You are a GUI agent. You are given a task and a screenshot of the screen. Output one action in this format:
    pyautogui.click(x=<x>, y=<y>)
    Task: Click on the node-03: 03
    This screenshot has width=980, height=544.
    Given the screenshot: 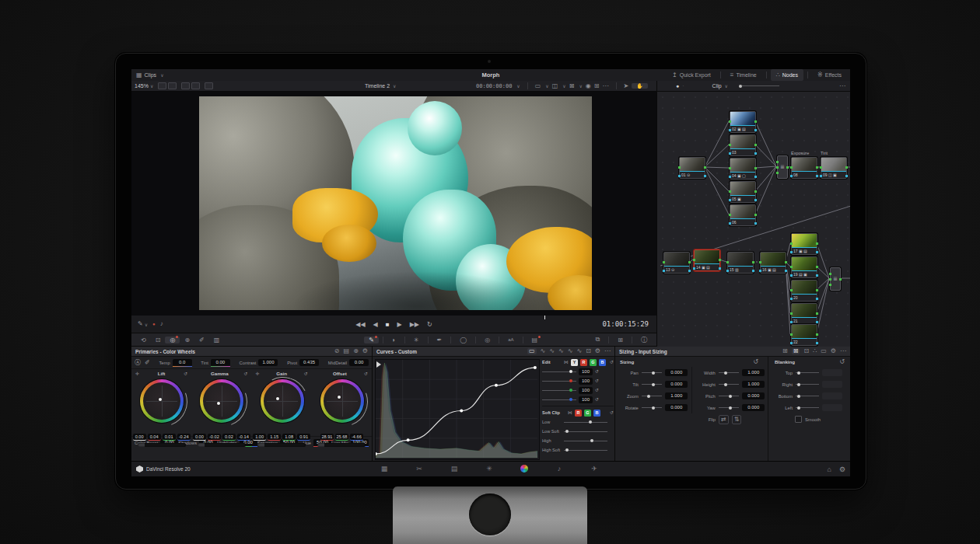 What is the action you would take?
    pyautogui.click(x=743, y=145)
    